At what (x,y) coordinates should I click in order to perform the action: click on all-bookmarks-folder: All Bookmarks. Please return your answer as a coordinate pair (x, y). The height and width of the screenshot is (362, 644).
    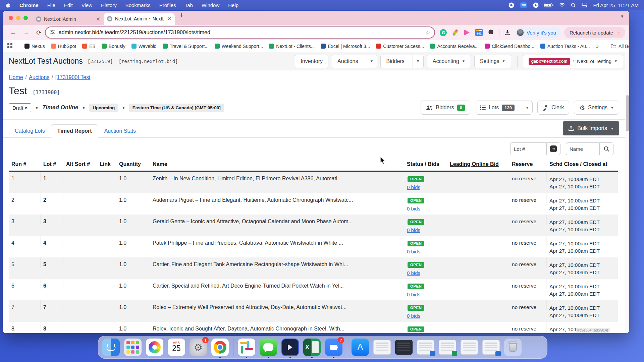
    Looking at the image, I should click on (620, 46).